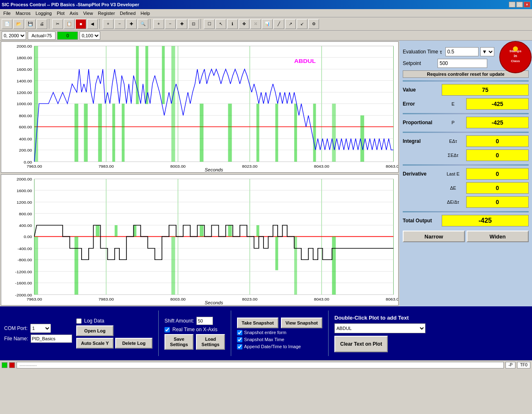 The height and width of the screenshot is (414, 532). I want to click on toolbar-btn5: ✂, so click(58, 24).